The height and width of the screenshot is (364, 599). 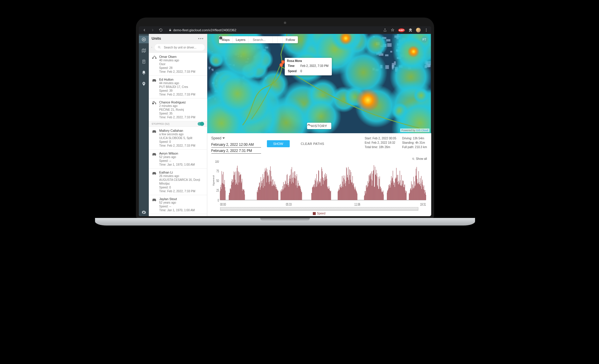 What do you see at coordinates (161, 30) in the screenshot?
I see `reload-icon` at bounding box center [161, 30].